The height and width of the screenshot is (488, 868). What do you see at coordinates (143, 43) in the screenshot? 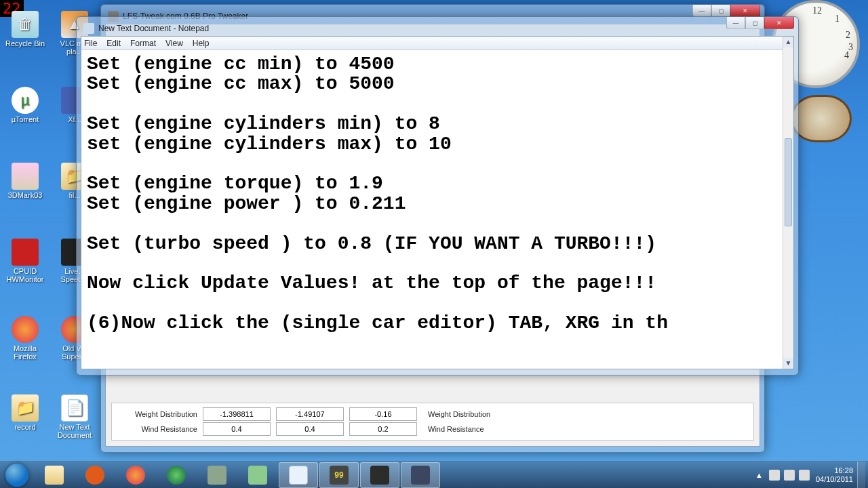
I see `menu-format: Format` at bounding box center [143, 43].